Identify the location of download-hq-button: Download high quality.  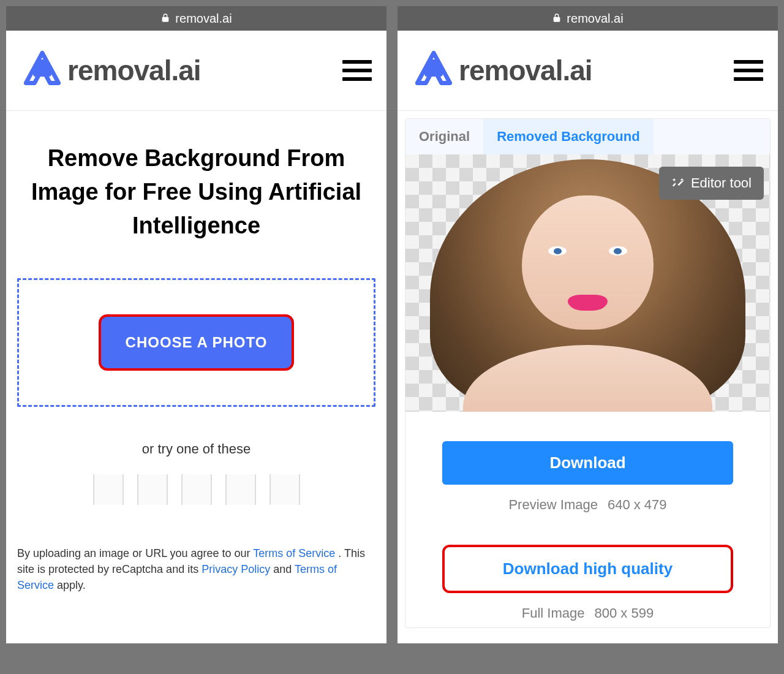
(588, 569).